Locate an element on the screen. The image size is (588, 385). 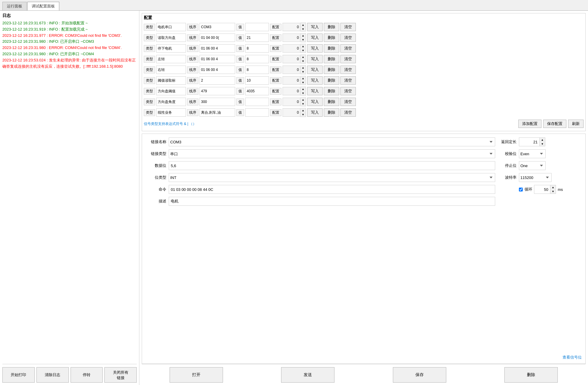
btn-add-config: 添加配置 is located at coordinates (530, 124).